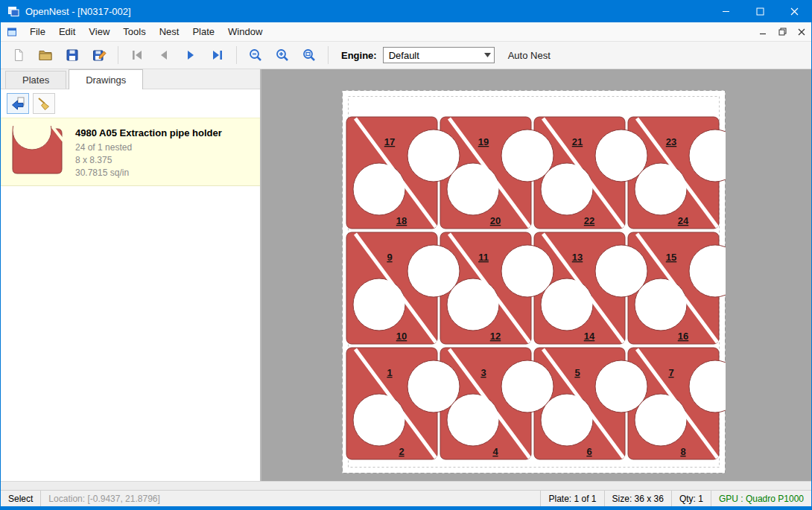 The image size is (812, 510). Describe the element at coordinates (130, 152) in the screenshot. I see `drawing-list-item: 4980 A05 Extraction pipe holder 24 of 1 …` at that location.